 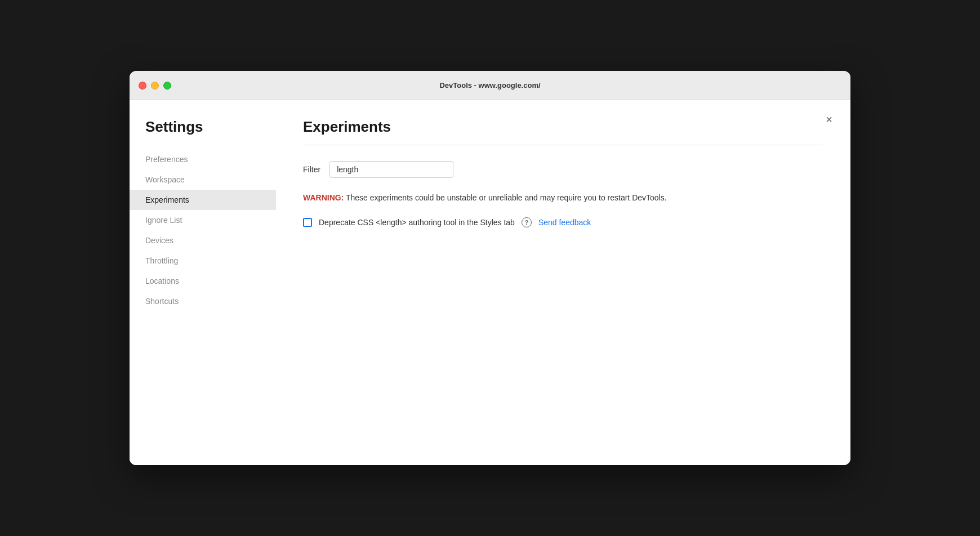 What do you see at coordinates (563, 198) in the screenshot?
I see `warning-box: WARNING: These experiments could be unst…` at bounding box center [563, 198].